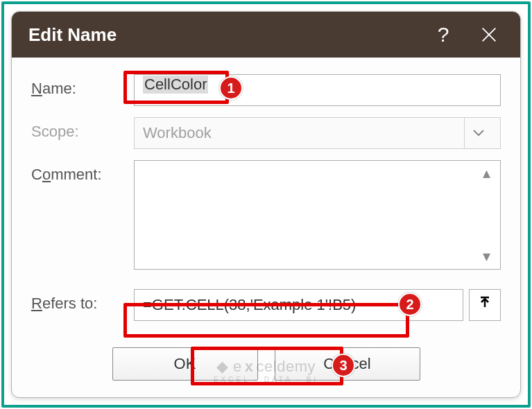  What do you see at coordinates (266, 35) in the screenshot?
I see `title-bar: Edit Name ?` at bounding box center [266, 35].